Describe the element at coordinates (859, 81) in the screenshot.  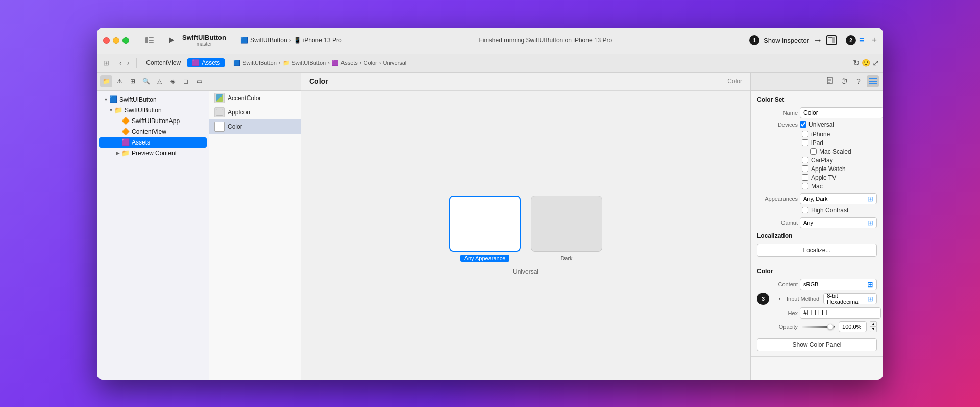
I see `quick-help-btn: ?` at that location.